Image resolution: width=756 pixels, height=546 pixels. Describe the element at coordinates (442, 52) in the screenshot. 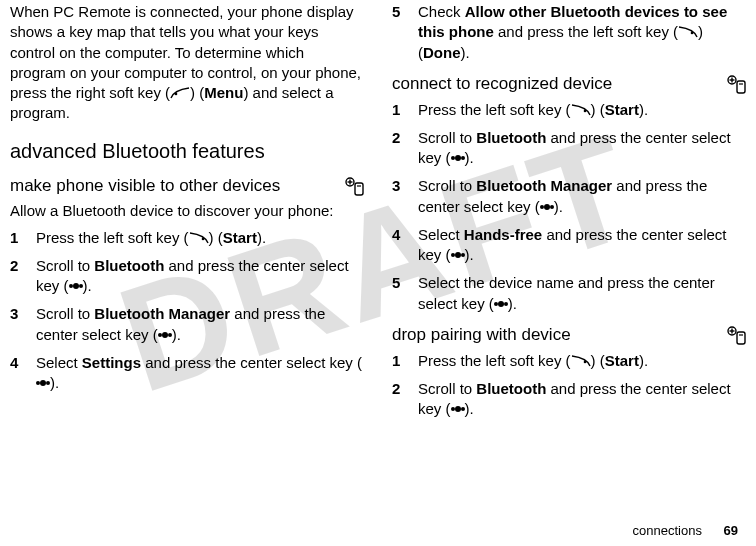

I see `done-label: Done` at that location.